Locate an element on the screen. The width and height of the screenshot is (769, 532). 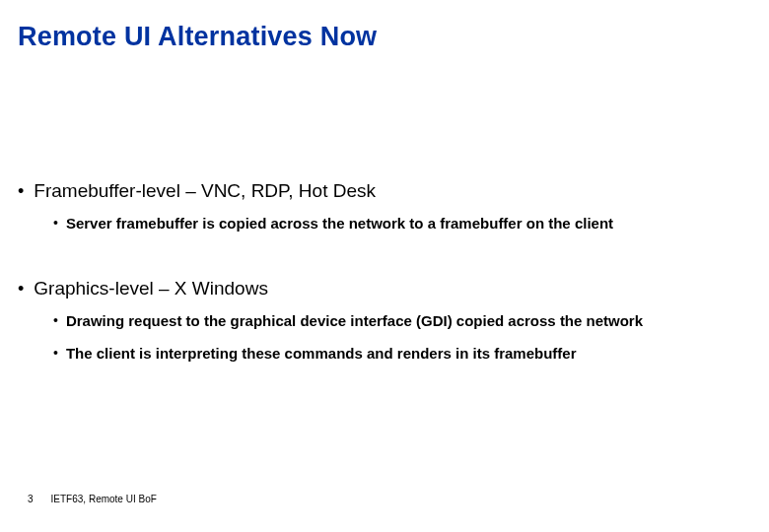
bullet-level-2: • Server framebuffer is copied across th… is located at coordinates (402, 223).